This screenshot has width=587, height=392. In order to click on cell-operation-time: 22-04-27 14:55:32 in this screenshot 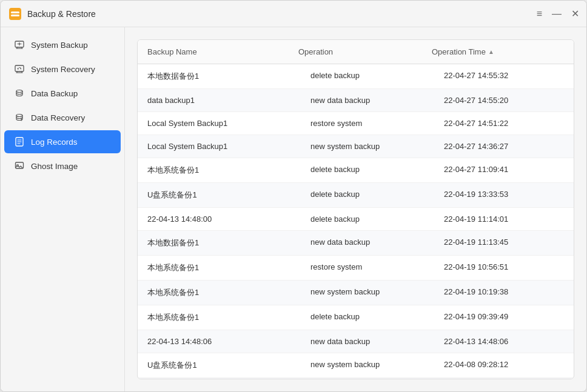, I will do `click(504, 76)`.